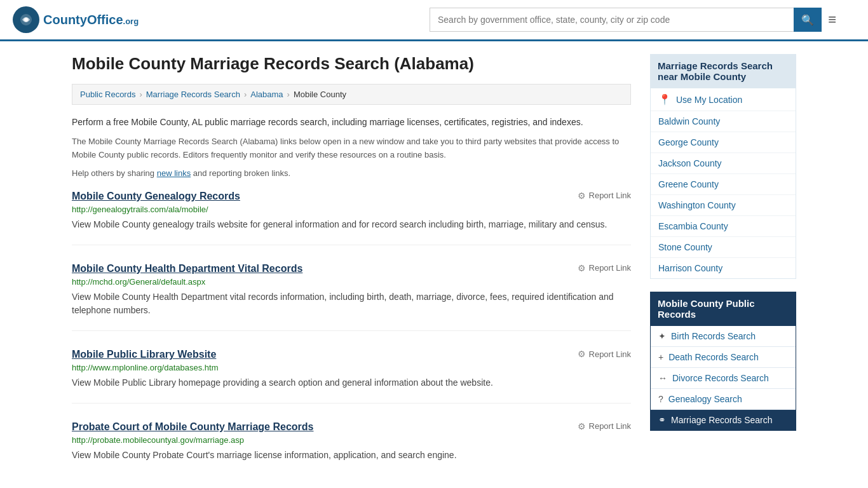 The image size is (868, 488). I want to click on search-icon: 🔍, so click(808, 20).